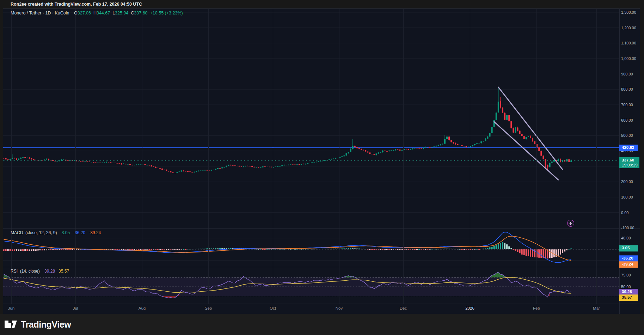  What do you see at coordinates (629, 264) in the screenshot?
I see `macd-signal-badge: -39.24` at bounding box center [629, 264].